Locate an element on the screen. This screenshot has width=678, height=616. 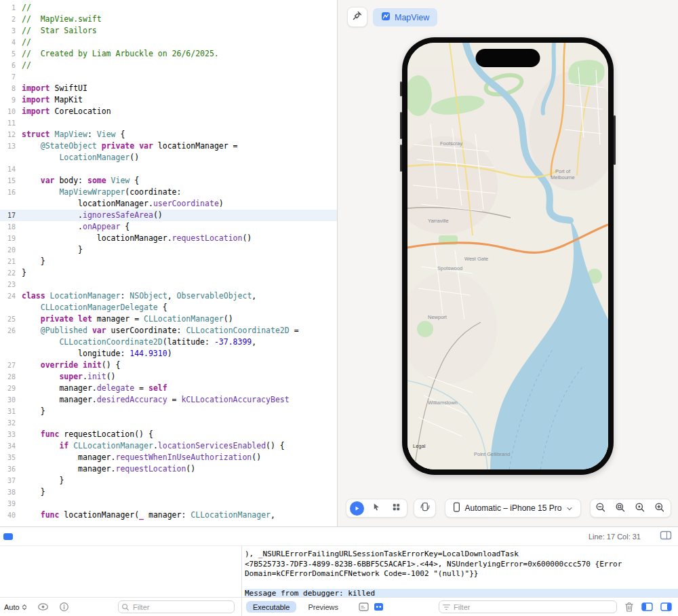
line-number: 30 is located at coordinates (11, 400).